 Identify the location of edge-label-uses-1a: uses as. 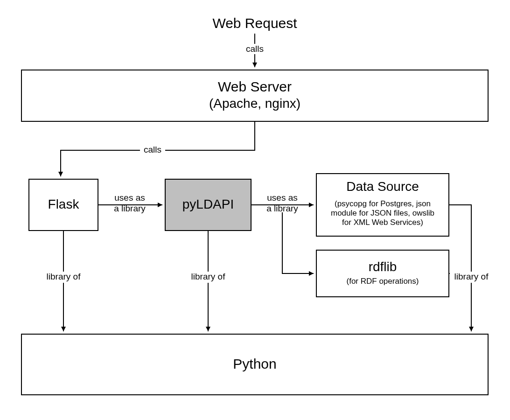
(130, 198).